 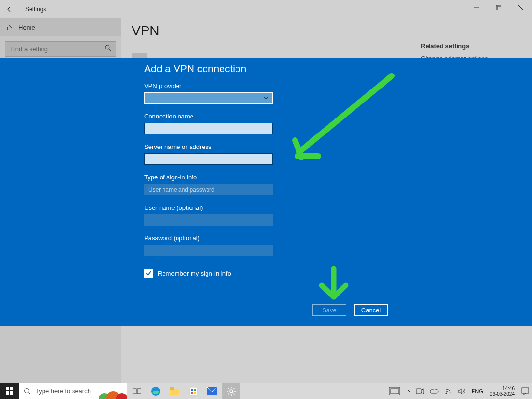 I want to click on label-signin-type: Type of sign-in info, so click(x=272, y=177).